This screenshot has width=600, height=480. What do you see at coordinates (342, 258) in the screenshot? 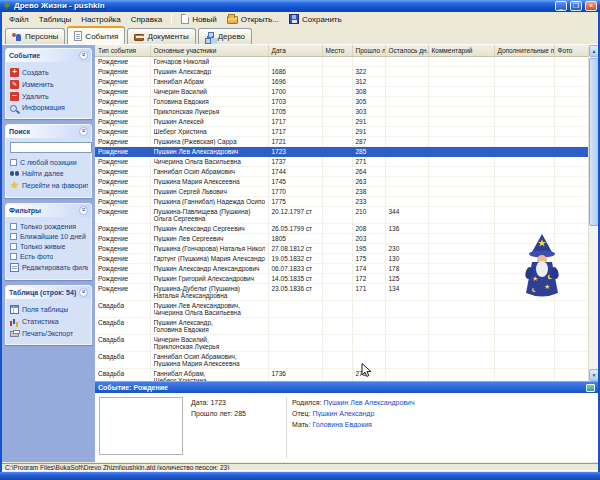
I see `table-row: РождениеГартунг (Пушкина) Мария Александ…` at bounding box center [342, 258].